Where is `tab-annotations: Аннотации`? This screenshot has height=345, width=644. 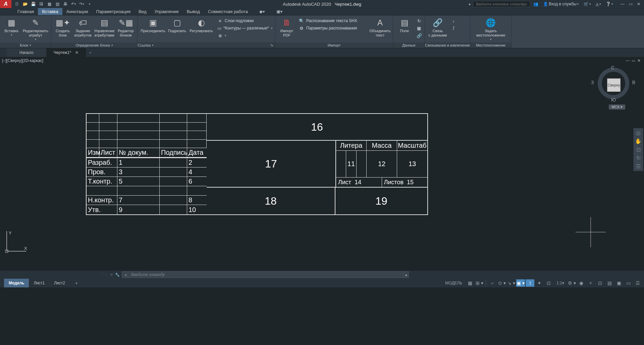
tab-annotations: Аннотации is located at coordinates (77, 11).